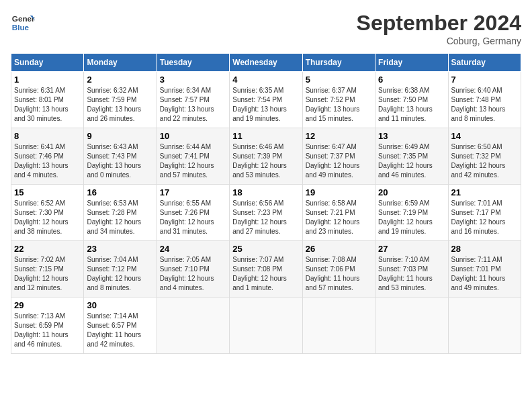 This screenshot has height=411, width=532. Describe the element at coordinates (485, 161) in the screenshot. I see `day-info: Sunrise: 6:50 AM Sunset: 7:32 PM Dayligh…` at that location.